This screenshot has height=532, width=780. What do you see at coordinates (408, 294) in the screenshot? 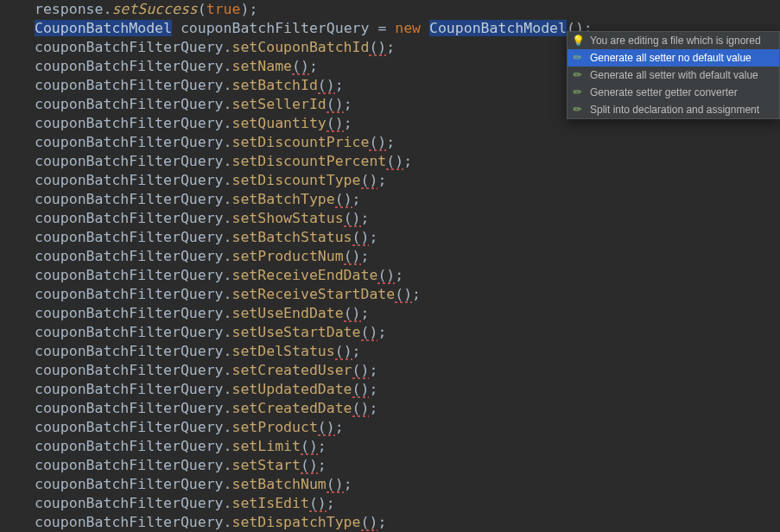
I see `code-line: couponBatchFilterQuery.setReceiveStartDa…` at bounding box center [408, 294].